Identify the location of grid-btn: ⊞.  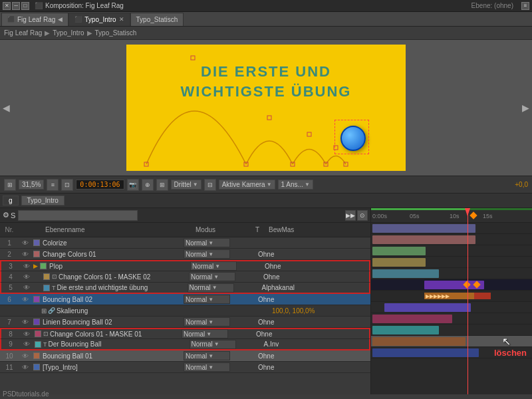
(162, 185).